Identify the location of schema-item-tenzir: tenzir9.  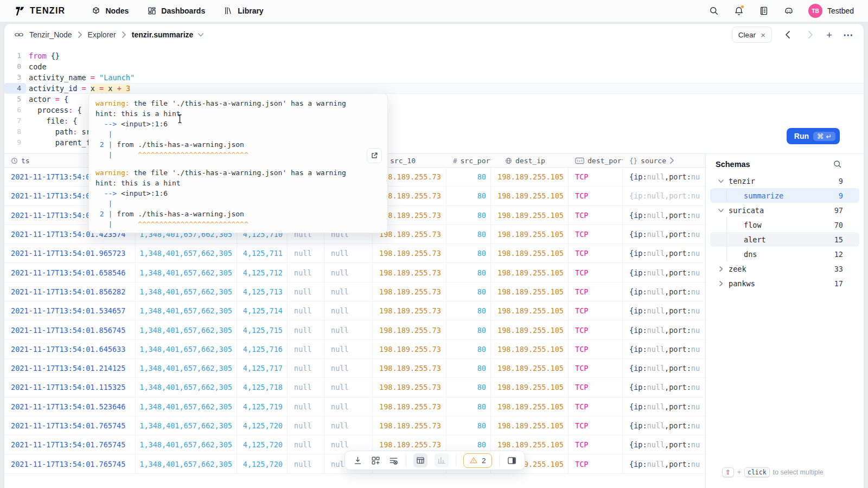
(784, 181).